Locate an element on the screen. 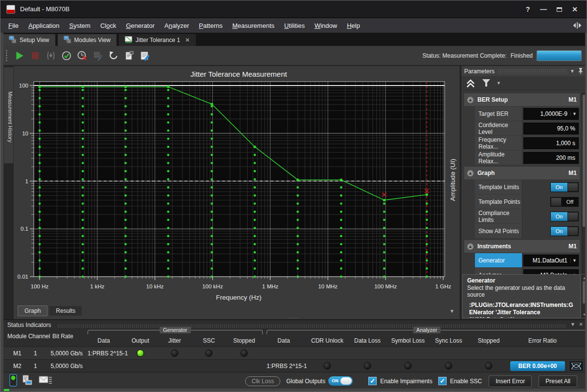  toggle-template-limits: On is located at coordinates (564, 187).